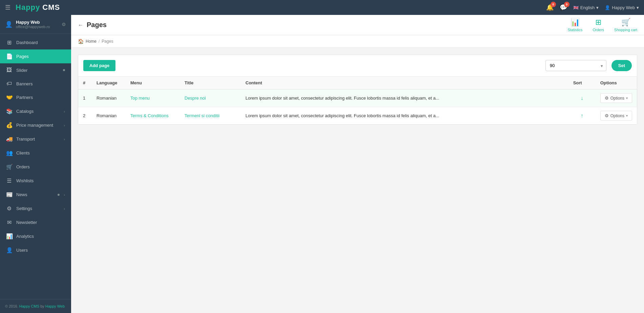  I want to click on sidebar-item-label: Dashboard, so click(41, 43).